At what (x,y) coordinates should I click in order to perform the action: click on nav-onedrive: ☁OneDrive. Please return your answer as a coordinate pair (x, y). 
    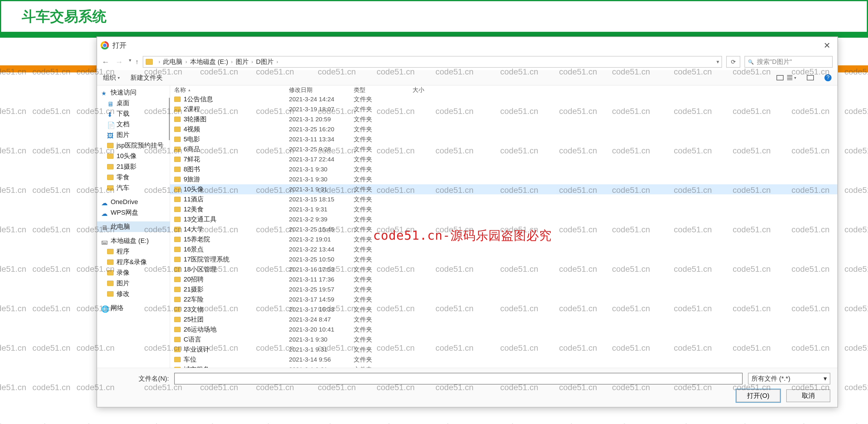
    Looking at the image, I should click on (133, 202).